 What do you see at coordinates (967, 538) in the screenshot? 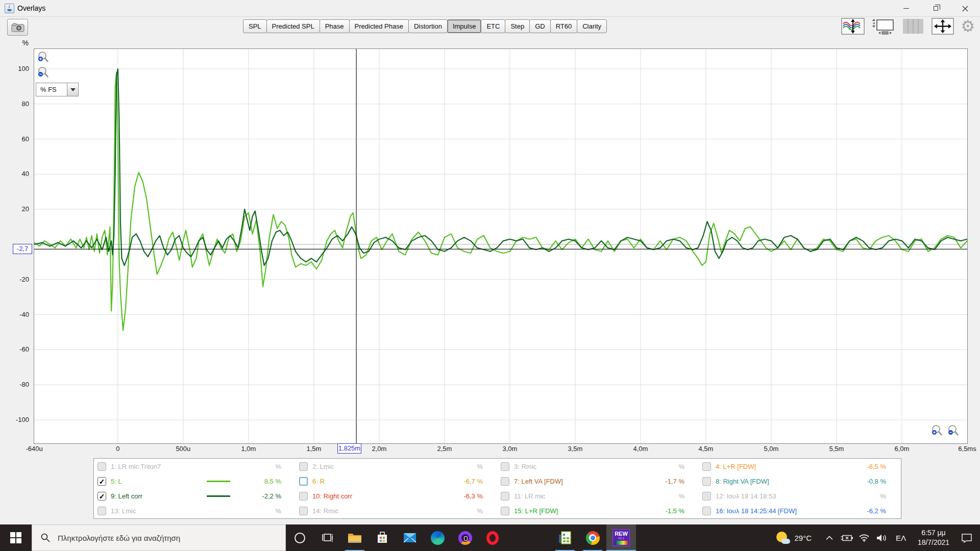
I see `action-center-button` at bounding box center [967, 538].